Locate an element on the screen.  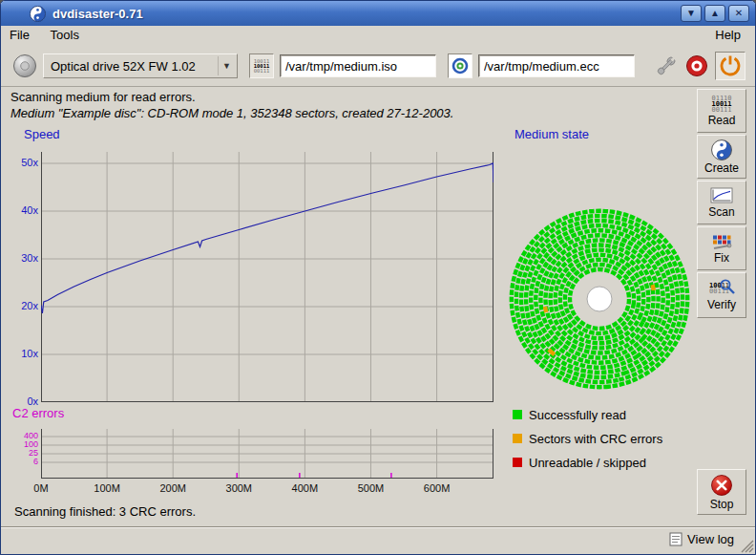
c2-errors-chart is located at coordinates (267, 454).